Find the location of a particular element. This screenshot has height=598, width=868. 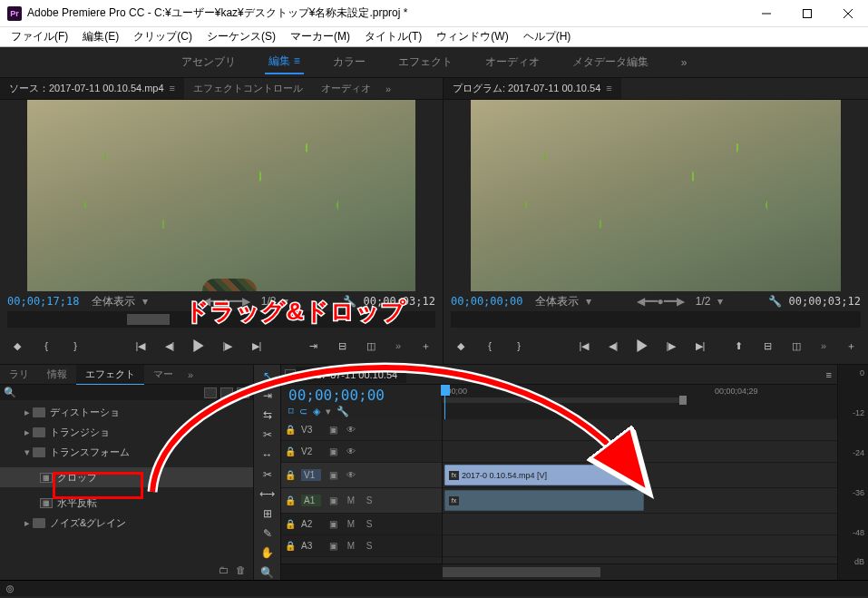

program-viewer is located at coordinates (656, 196).